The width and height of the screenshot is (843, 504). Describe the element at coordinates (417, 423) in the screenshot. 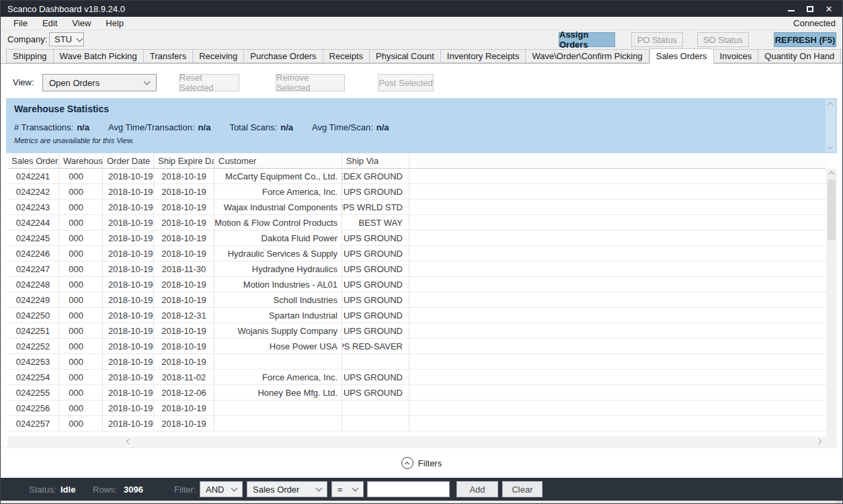

I see `table-row: 02422570002018-10-192018-10-19` at that location.